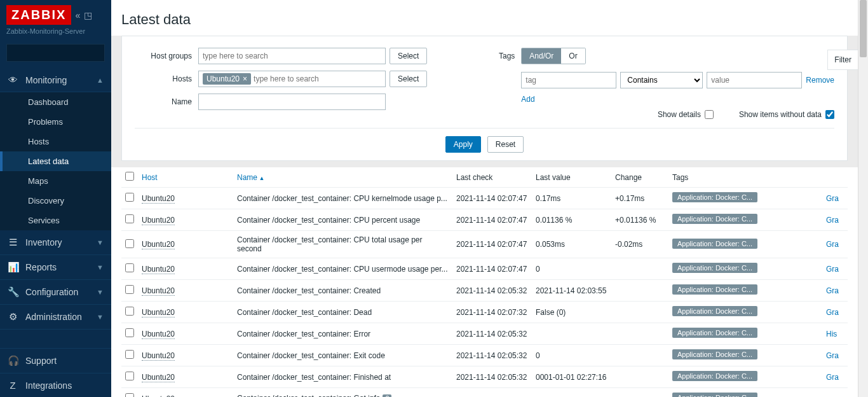 The height and width of the screenshot is (397, 868). What do you see at coordinates (250, 178) in the screenshot?
I see `col-name: Name` at bounding box center [250, 178].